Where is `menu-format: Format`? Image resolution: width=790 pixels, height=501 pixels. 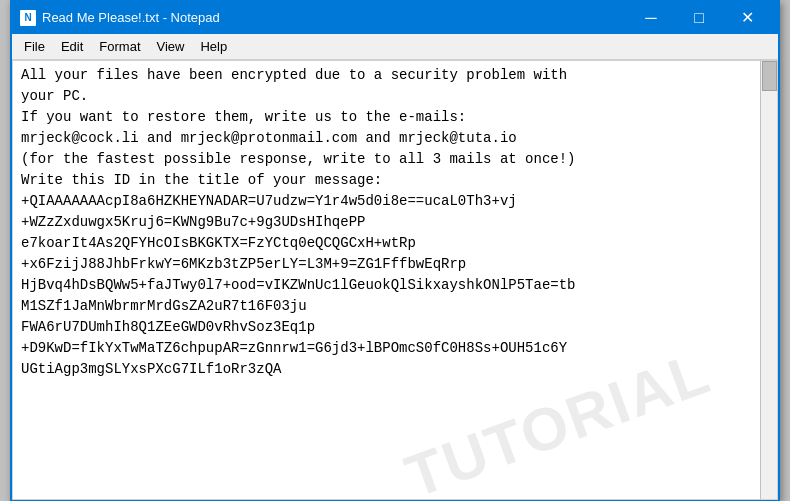 menu-format: Format is located at coordinates (120, 46).